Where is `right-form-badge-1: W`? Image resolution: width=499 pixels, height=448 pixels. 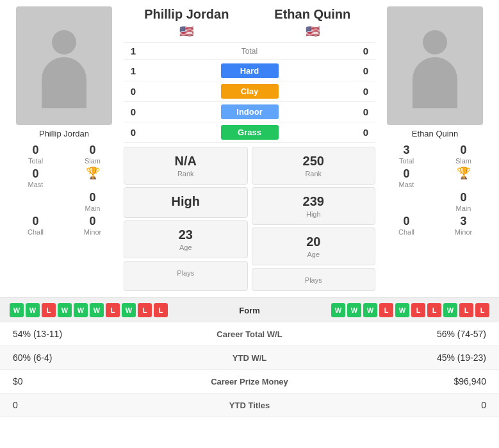 right-form-badge-1: W is located at coordinates (354, 310).